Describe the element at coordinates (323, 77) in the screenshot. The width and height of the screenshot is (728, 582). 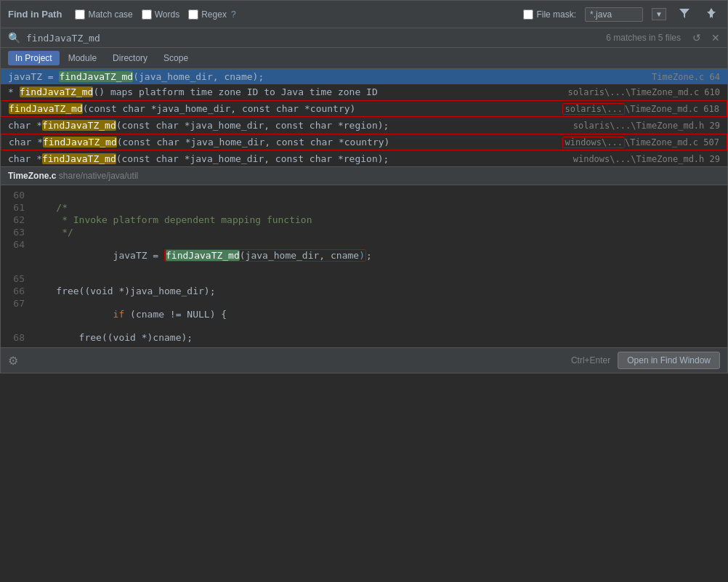
I see `result-content: javaTZ = findJavaTZ_md(java_home_dir, cn…` at that location.